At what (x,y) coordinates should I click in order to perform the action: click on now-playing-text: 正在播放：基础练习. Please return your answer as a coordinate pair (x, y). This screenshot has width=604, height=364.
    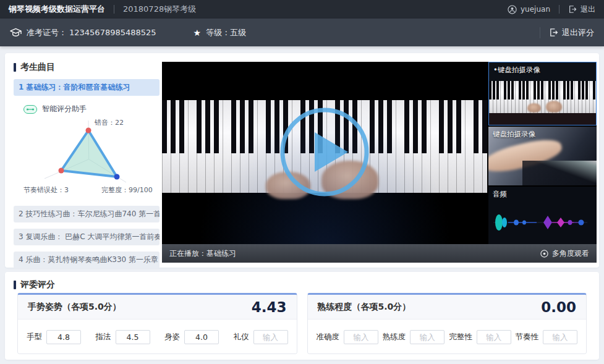
    Looking at the image, I should click on (203, 253).